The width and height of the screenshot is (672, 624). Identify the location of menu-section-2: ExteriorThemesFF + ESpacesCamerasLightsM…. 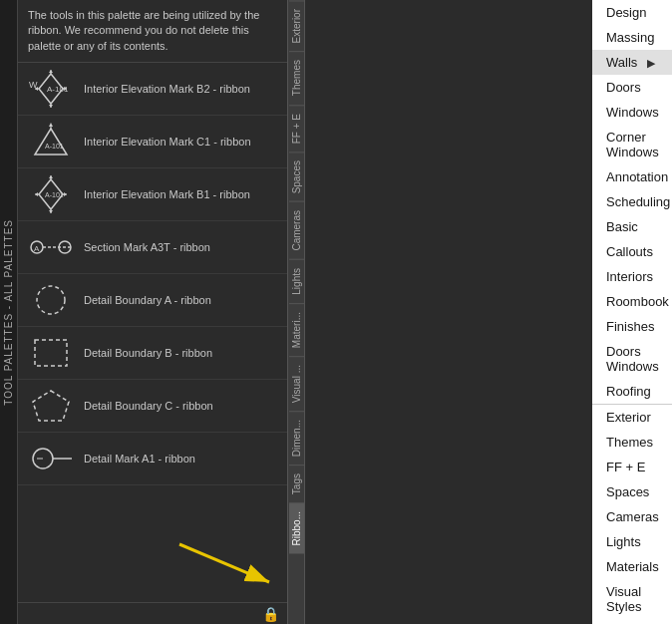
(632, 514).